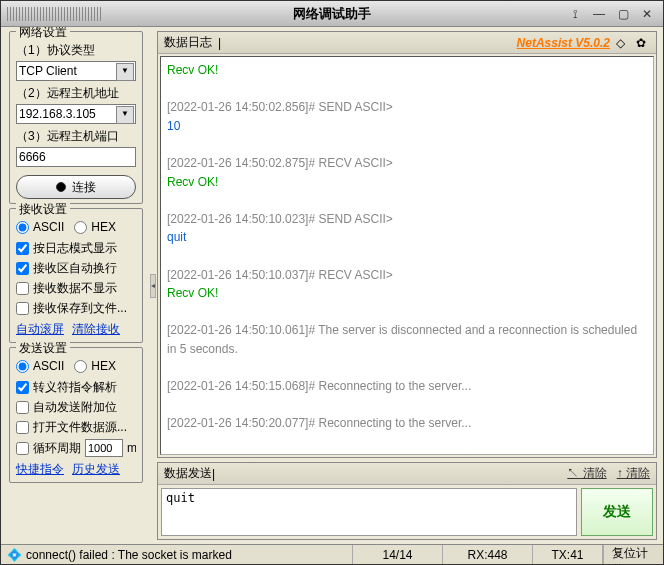  What do you see at coordinates (188, 42) in the screenshot?
I see `log-panel-title: 数据日志` at bounding box center [188, 42].